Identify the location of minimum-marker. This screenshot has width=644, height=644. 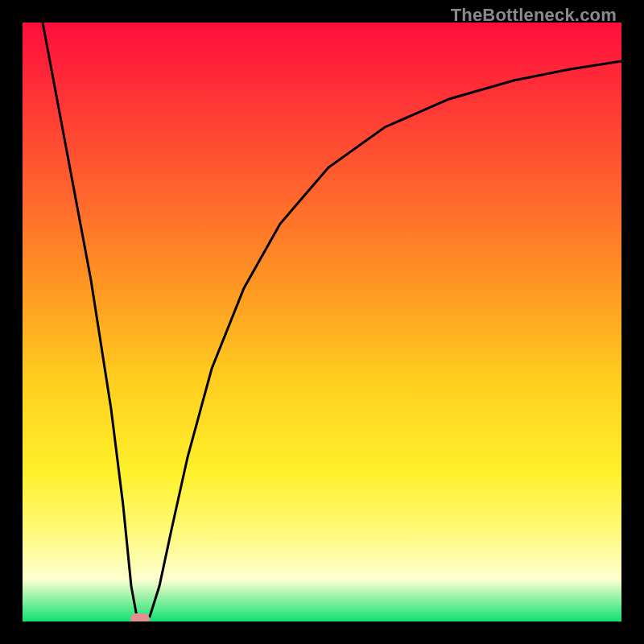
(140, 617).